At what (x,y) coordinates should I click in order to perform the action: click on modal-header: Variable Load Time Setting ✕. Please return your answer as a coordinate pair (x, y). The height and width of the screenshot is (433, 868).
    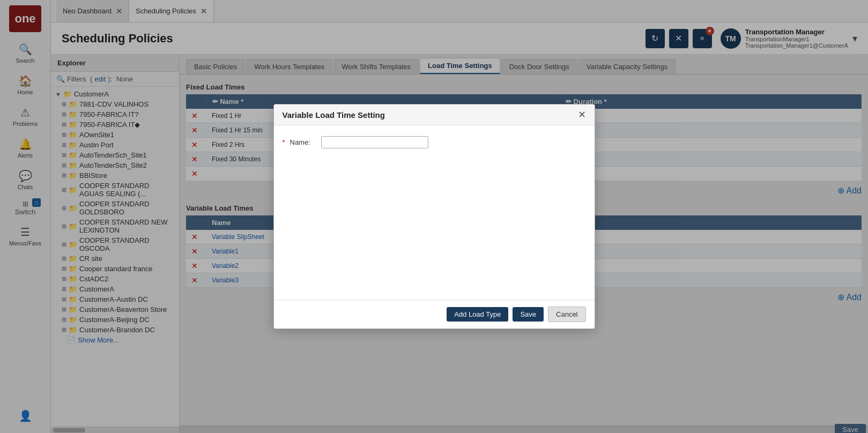
    Looking at the image, I should click on (434, 115).